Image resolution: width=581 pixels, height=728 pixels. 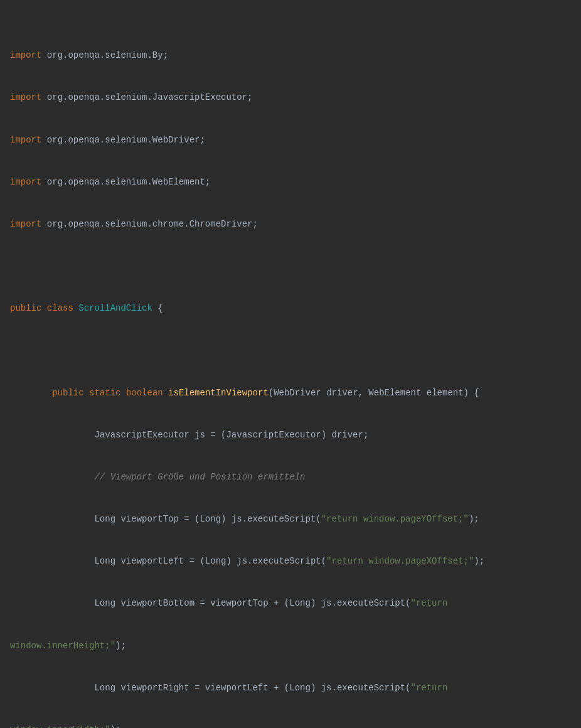 I want to click on line-2: import org.openqa.selenium.JavascriptExe…, so click(x=290, y=97).